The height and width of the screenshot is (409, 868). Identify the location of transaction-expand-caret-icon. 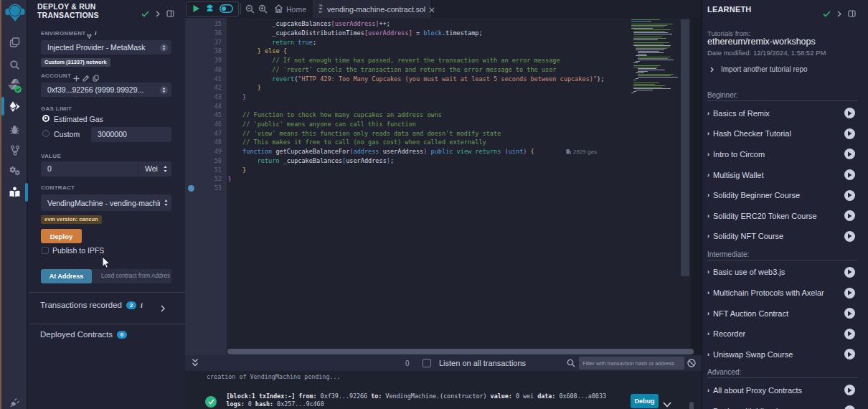
(667, 403).